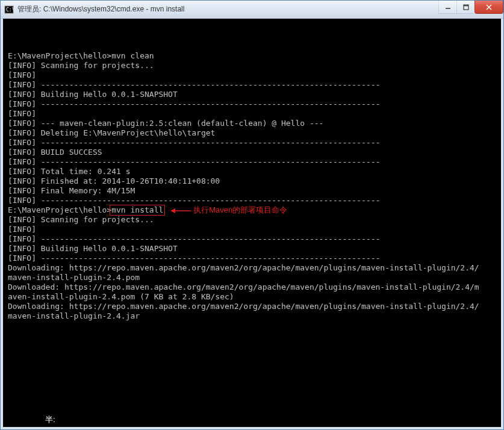 This screenshot has height=430, width=504. I want to click on terminal-line: [INFO] Final Memory: 4M/15M, so click(252, 191).